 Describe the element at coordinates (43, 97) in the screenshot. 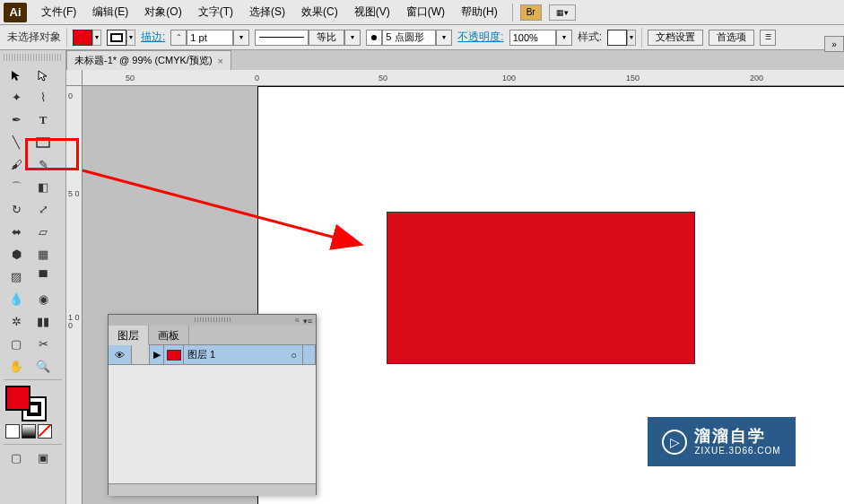

I see `lasso-tool: ⌇` at that location.